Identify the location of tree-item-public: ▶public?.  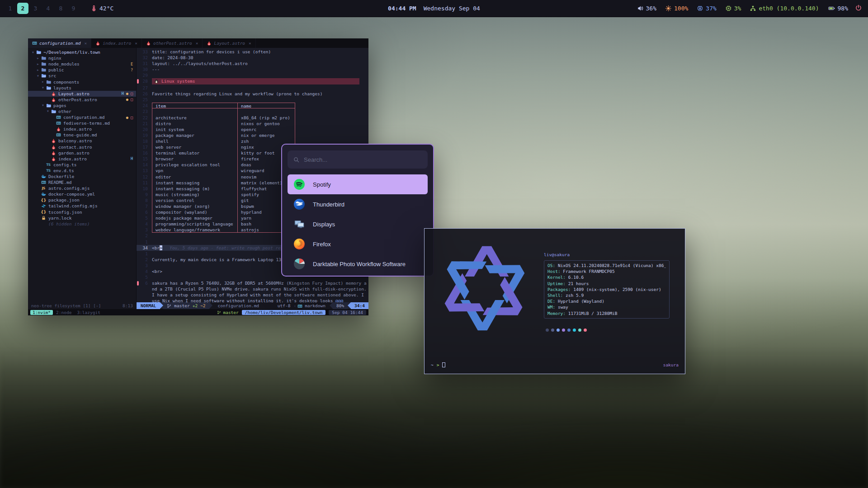
(82, 70).